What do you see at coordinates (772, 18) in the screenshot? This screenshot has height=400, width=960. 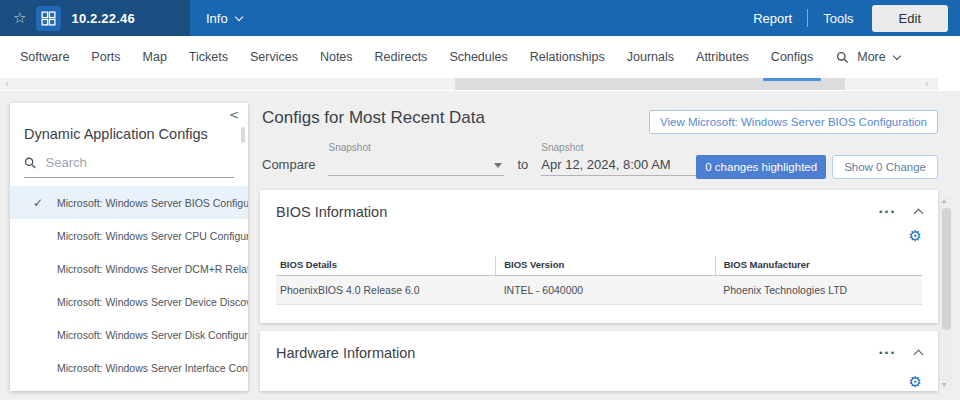 I see `report-button: Report` at bounding box center [772, 18].